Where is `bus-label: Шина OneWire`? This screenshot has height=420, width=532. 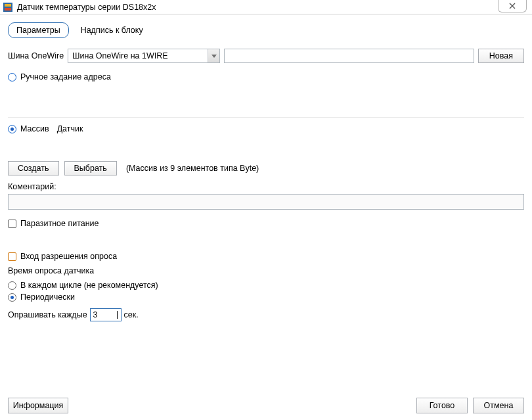 bus-label: Шина OneWire is located at coordinates (35, 56).